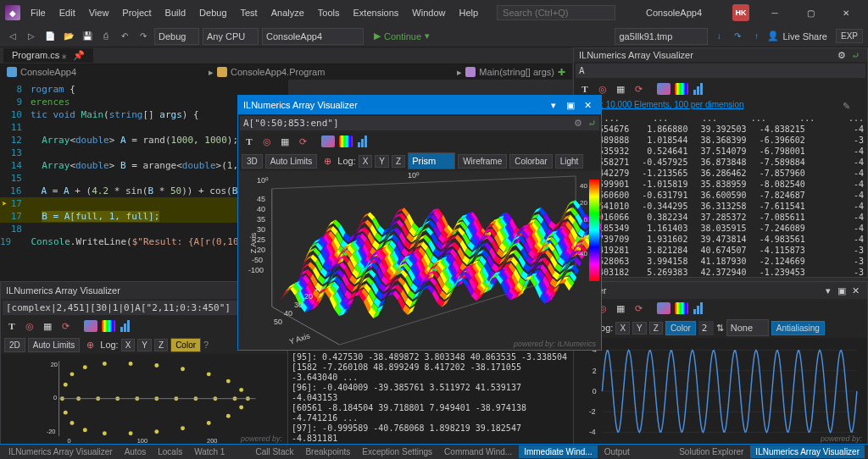  What do you see at coordinates (478, 452) in the screenshot?
I see `bottom-tab: Command Wind...` at bounding box center [478, 452].